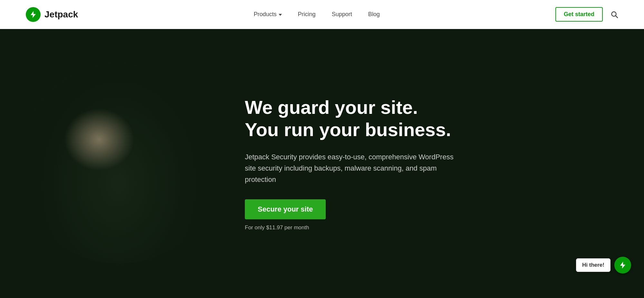  I want to click on nav-blog: Blog, so click(374, 14).